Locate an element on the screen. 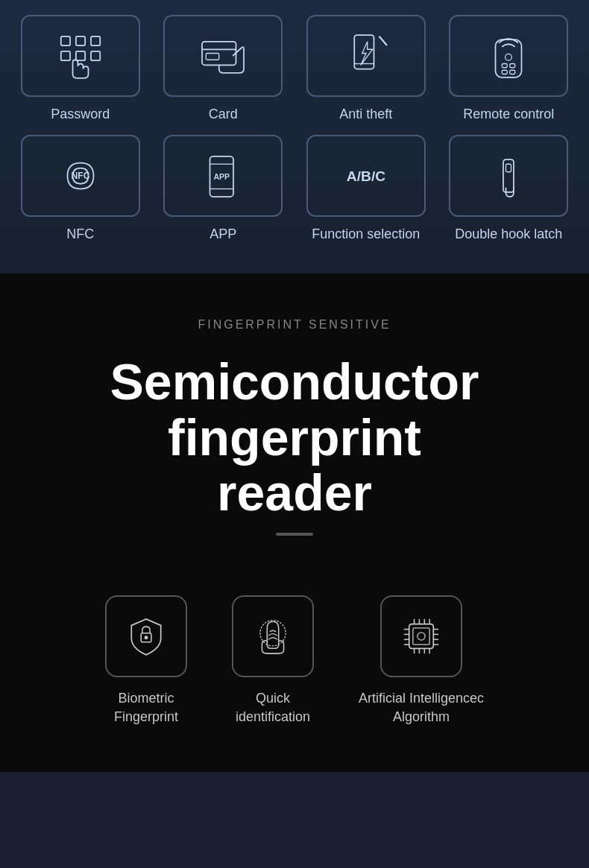 The width and height of the screenshot is (589, 868). anti-theft-icon-box is located at coordinates (366, 56).